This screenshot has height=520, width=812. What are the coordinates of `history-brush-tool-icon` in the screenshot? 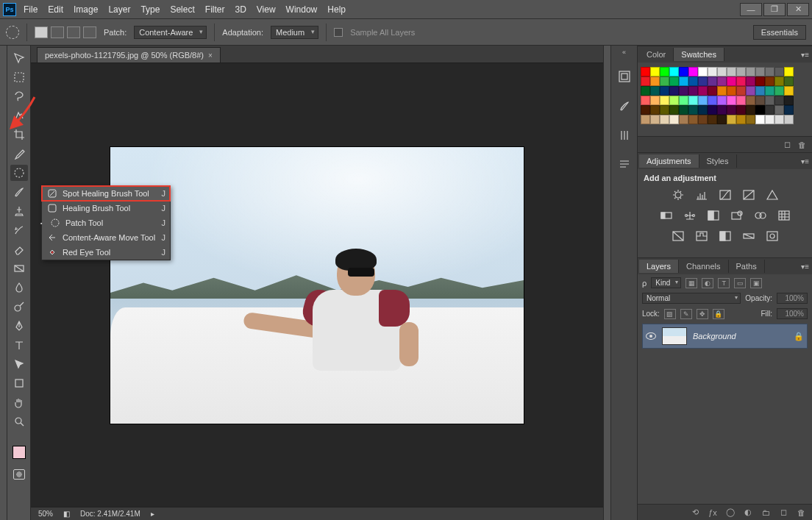 It's located at (19, 230).